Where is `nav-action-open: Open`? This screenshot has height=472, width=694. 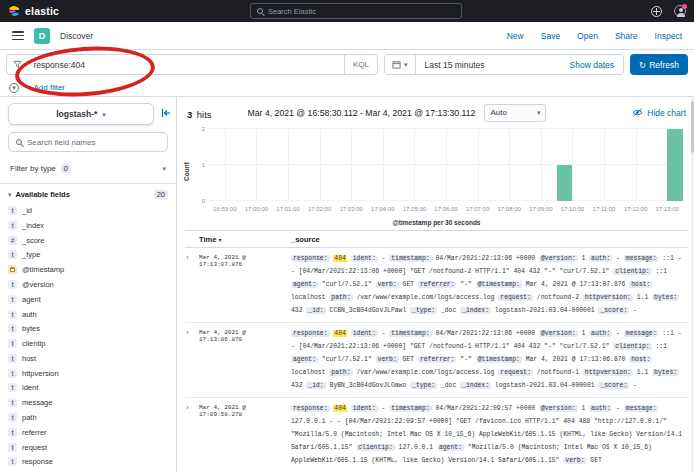 nav-action-open: Open is located at coordinates (588, 36).